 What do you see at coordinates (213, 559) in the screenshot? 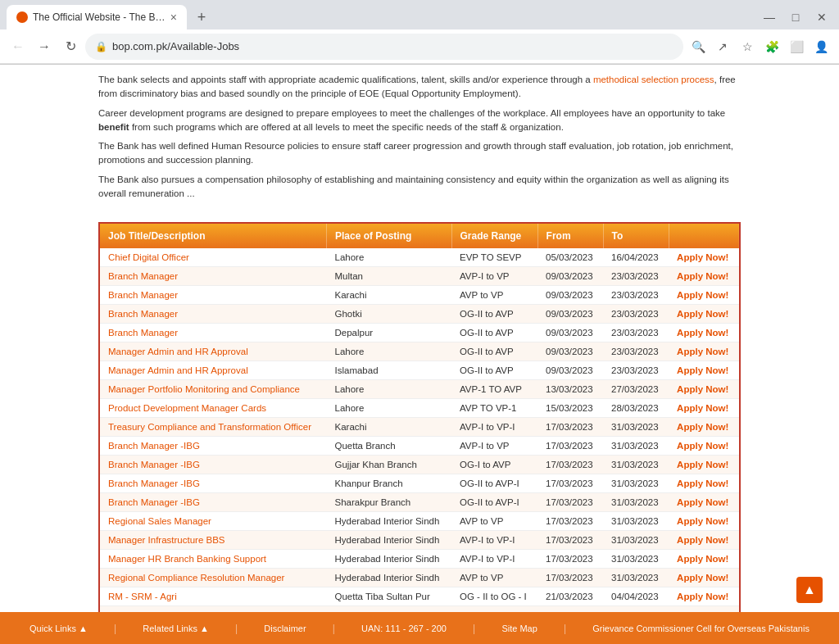
I see `job-title-cell: Manager HR Branch Banking Support` at bounding box center [213, 559].